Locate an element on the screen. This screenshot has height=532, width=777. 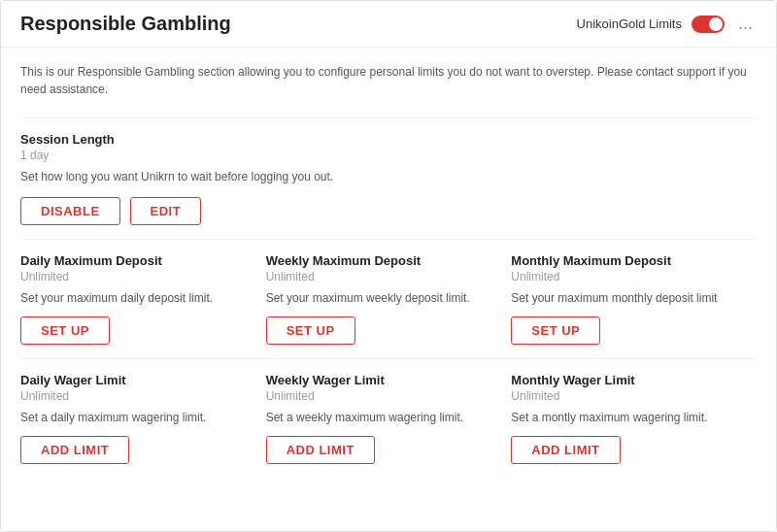
weekly-wager-title: Weekly Wager Limit is located at coordinates (379, 381).